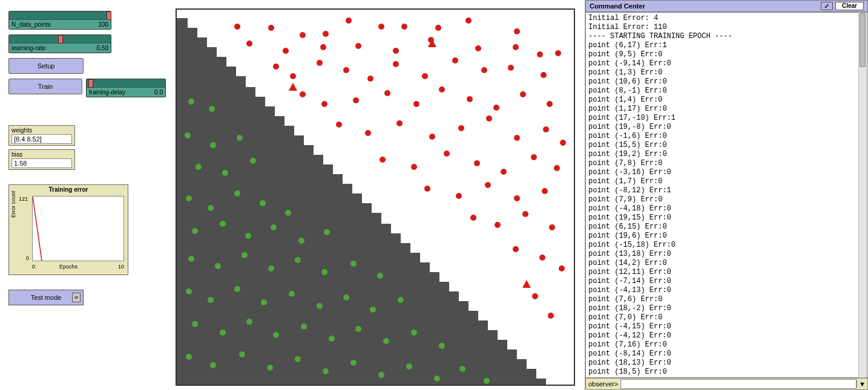  Describe the element at coordinates (862, 384) in the screenshot. I see `chevron-down-icon: ▼` at that location.